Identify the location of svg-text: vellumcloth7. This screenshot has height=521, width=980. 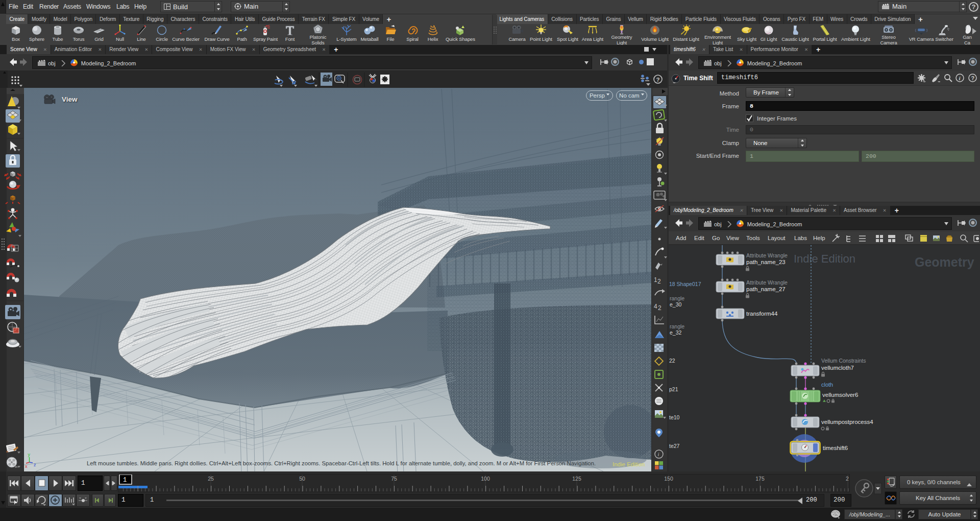
(838, 368).